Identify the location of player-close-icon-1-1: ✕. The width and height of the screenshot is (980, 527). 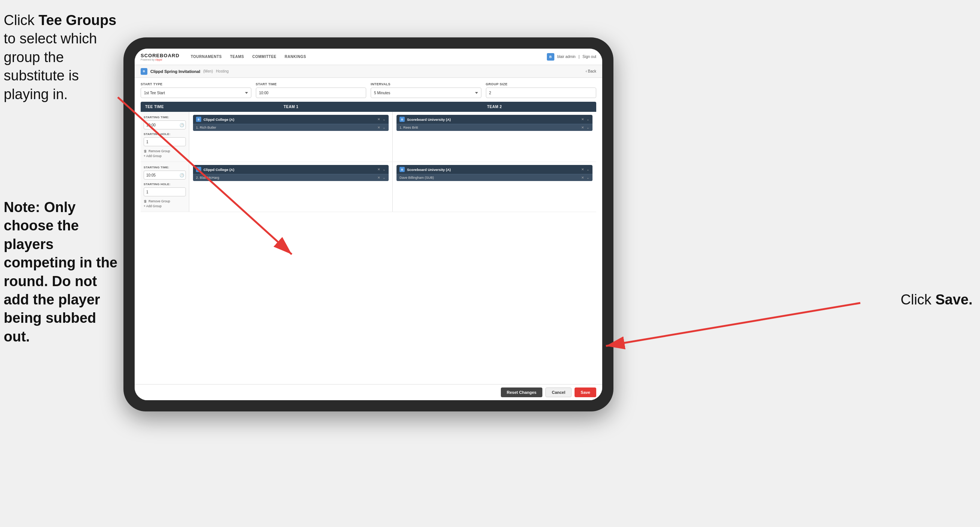
(379, 127).